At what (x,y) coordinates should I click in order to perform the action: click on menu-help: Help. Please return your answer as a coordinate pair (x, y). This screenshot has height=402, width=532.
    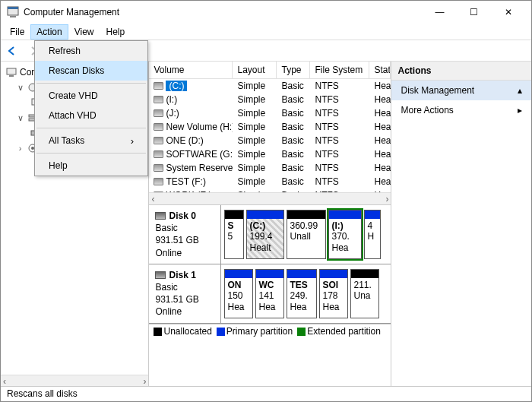
    Looking at the image, I should click on (116, 32).